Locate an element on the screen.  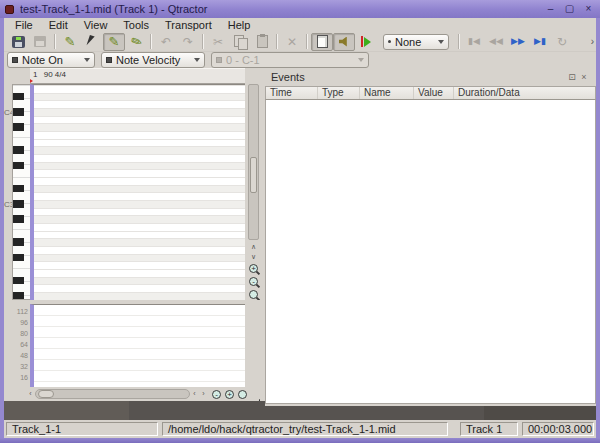
velocity-tick: 32 is located at coordinates (24, 366).